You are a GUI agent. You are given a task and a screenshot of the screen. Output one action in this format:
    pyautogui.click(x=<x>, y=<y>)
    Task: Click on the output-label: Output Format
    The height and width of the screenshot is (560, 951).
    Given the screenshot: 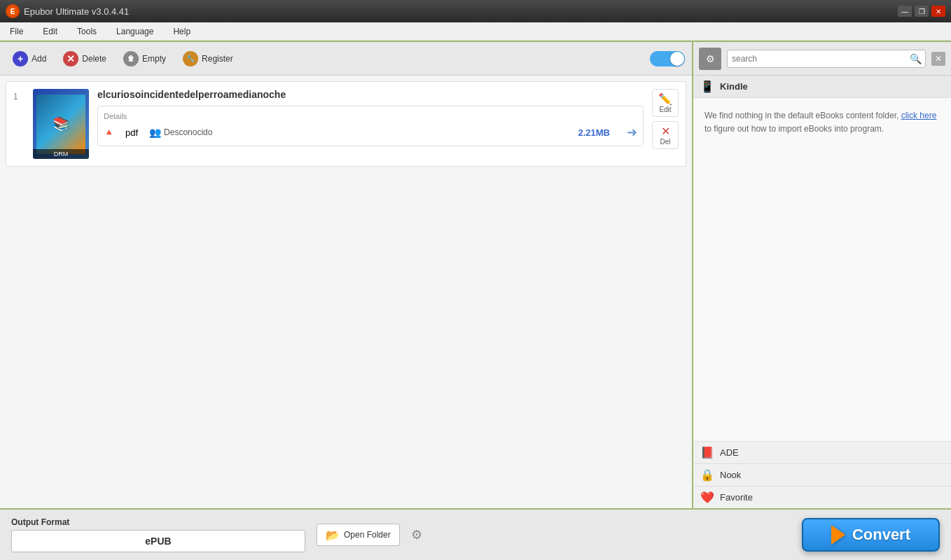 What is the action you would take?
    pyautogui.click(x=158, y=522)
    